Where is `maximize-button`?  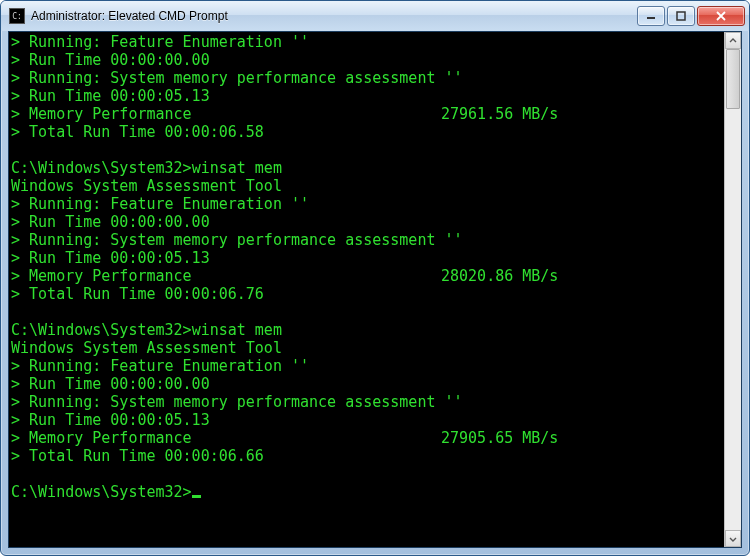 maximize-button is located at coordinates (681, 16).